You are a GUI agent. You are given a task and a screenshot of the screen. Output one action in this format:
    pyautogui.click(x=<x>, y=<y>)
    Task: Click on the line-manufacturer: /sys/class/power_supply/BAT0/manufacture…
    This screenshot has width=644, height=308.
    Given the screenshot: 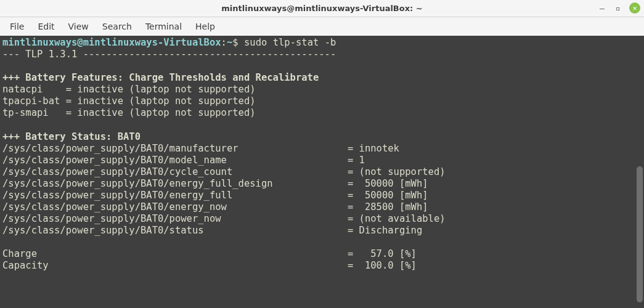 What is the action you would take?
    pyautogui.click(x=201, y=148)
    